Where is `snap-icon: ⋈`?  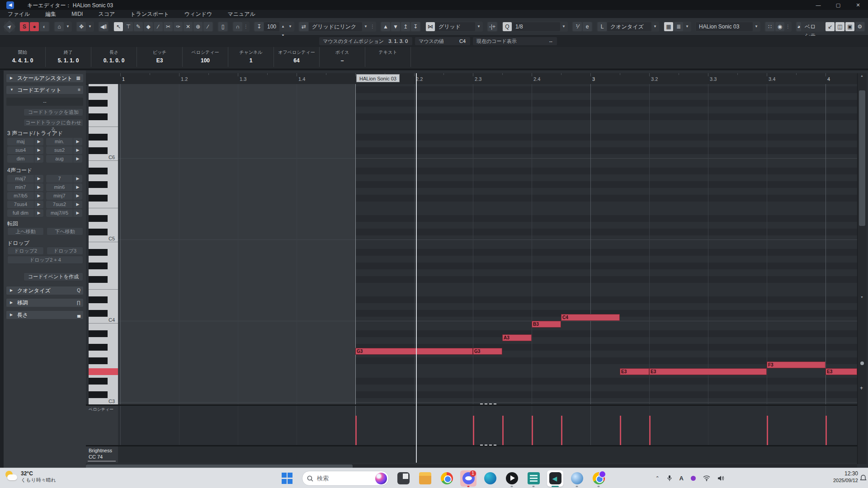
snap-icon: ⋈ is located at coordinates (430, 27).